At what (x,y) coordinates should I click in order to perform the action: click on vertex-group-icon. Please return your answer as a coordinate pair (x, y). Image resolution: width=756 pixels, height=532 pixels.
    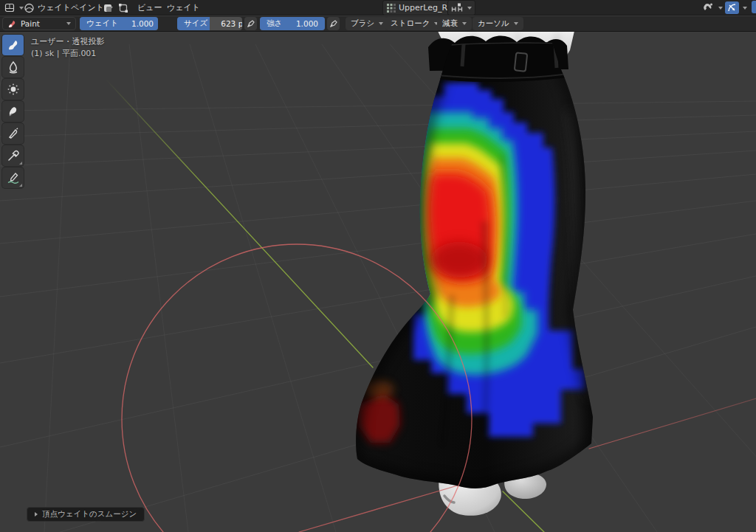
    Looking at the image, I should click on (391, 7).